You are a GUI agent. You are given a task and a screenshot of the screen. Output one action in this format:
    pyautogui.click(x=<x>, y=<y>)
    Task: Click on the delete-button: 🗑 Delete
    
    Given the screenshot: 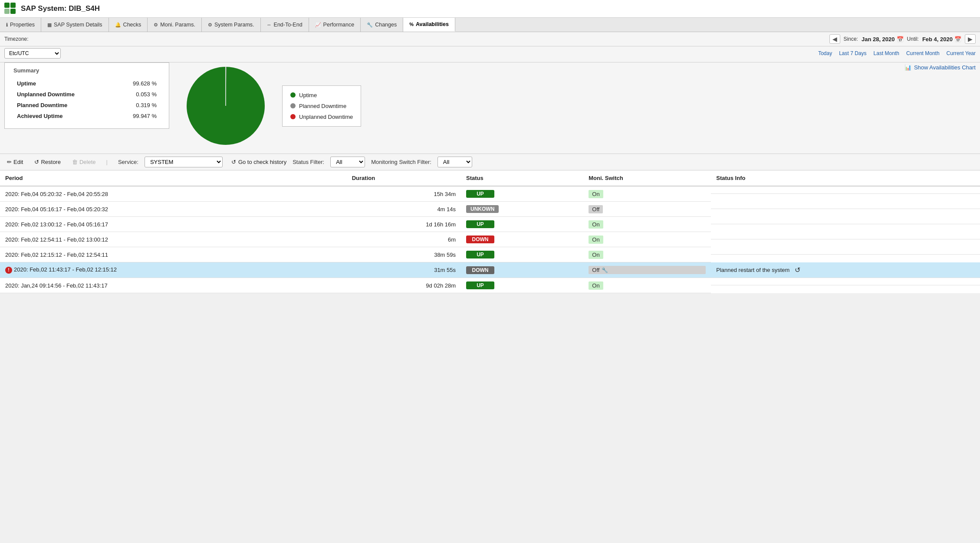 What is the action you would take?
    pyautogui.click(x=84, y=162)
    